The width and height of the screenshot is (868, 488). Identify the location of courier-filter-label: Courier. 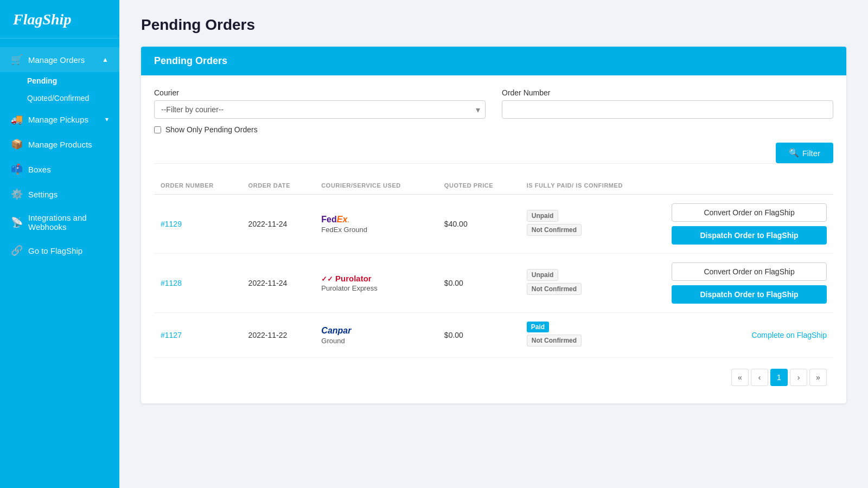
(320, 93).